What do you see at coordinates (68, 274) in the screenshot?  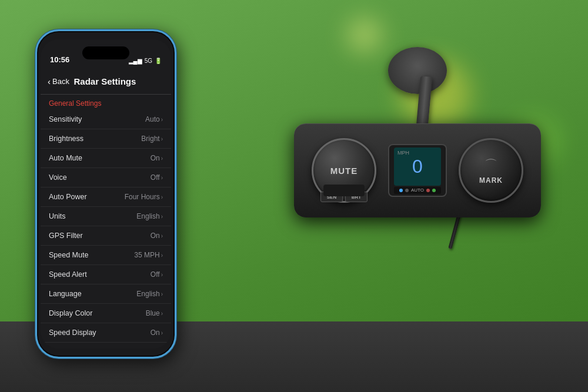 I see `settings-item-label: Speed Alert` at bounding box center [68, 274].